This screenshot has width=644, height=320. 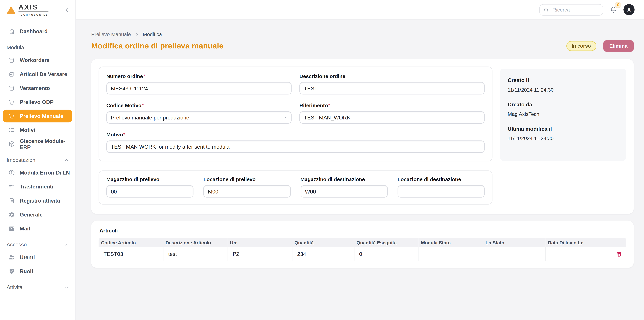 I want to click on field-locazione-destinazione: Locazione di destinazione, so click(x=441, y=187).